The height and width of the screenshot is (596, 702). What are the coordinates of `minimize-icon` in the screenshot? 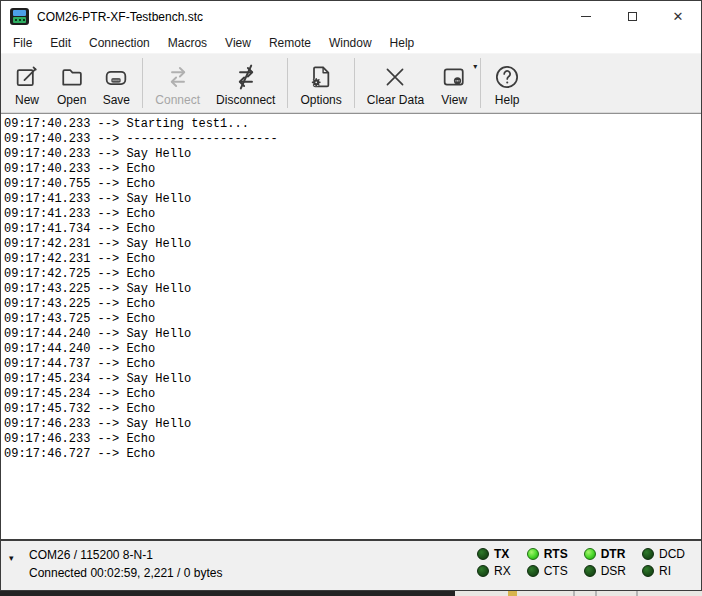 It's located at (586, 16).